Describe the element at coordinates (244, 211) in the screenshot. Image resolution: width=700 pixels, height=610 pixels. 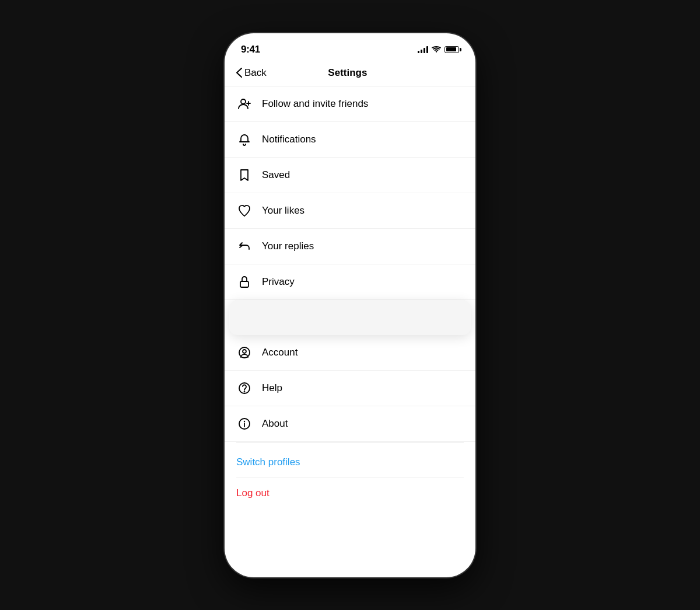
I see `heart-icon` at that location.